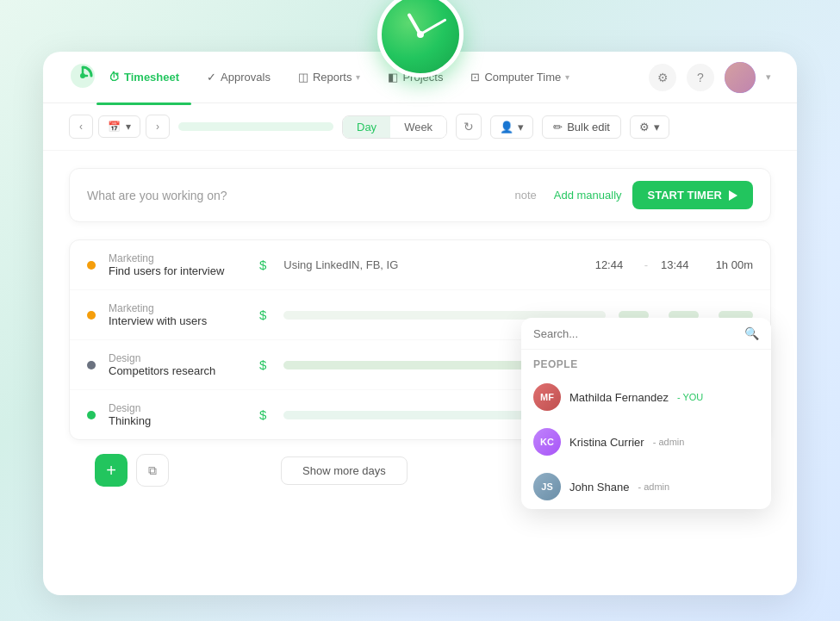 Image resolution: width=840 pixels, height=621 pixels. I want to click on entry-info-4: Design Thinking, so click(177, 415).